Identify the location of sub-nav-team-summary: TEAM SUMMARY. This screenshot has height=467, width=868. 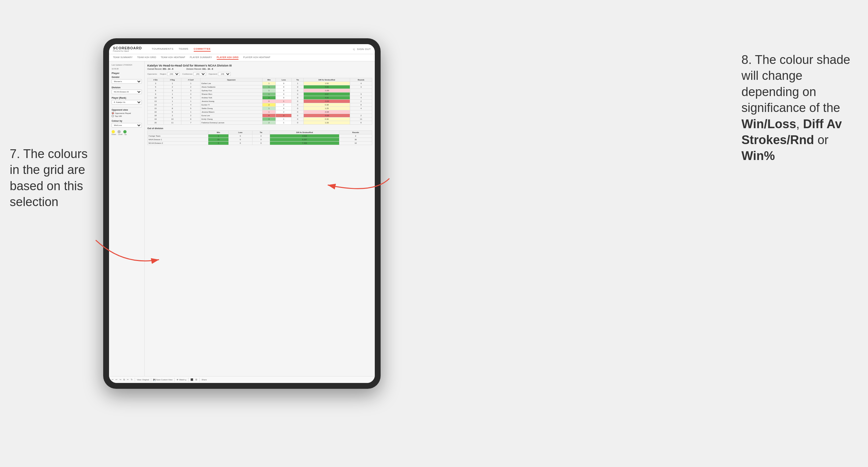
(123, 58).